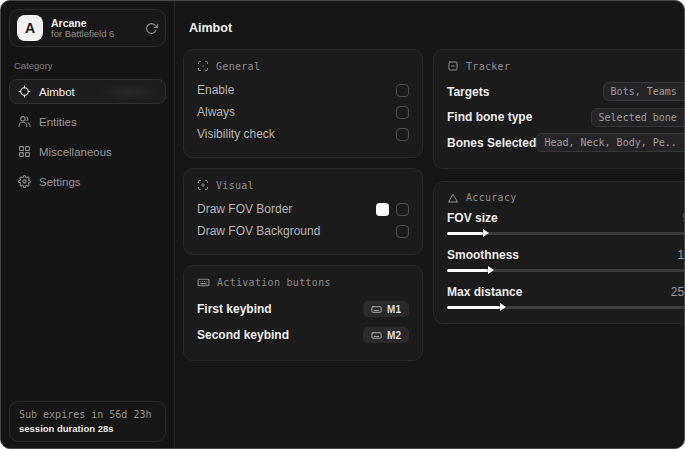 The image size is (685, 449). I want to click on card-title: Visual, so click(235, 186).